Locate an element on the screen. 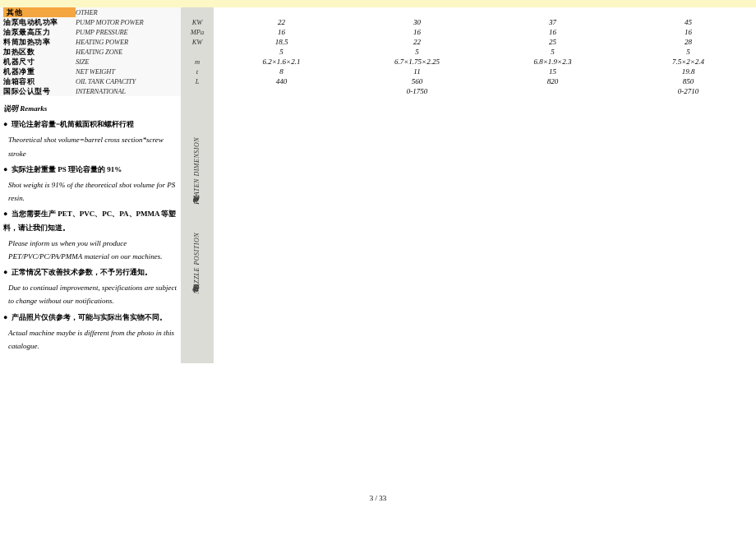 Image resolution: width=756 pixels, height=535 pixels. data-row: 16161616 is located at coordinates (485, 32).